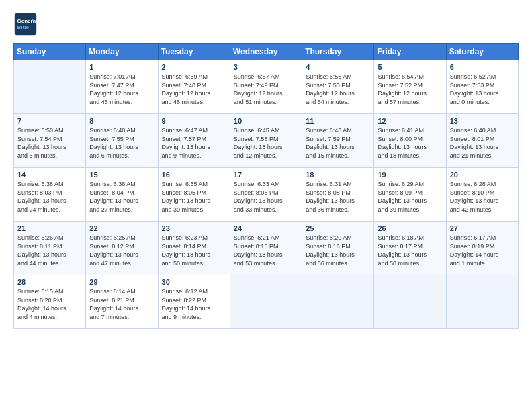 The image size is (532, 411). What do you see at coordinates (26, 24) in the screenshot?
I see `logo-icon: General Blue` at bounding box center [26, 24].